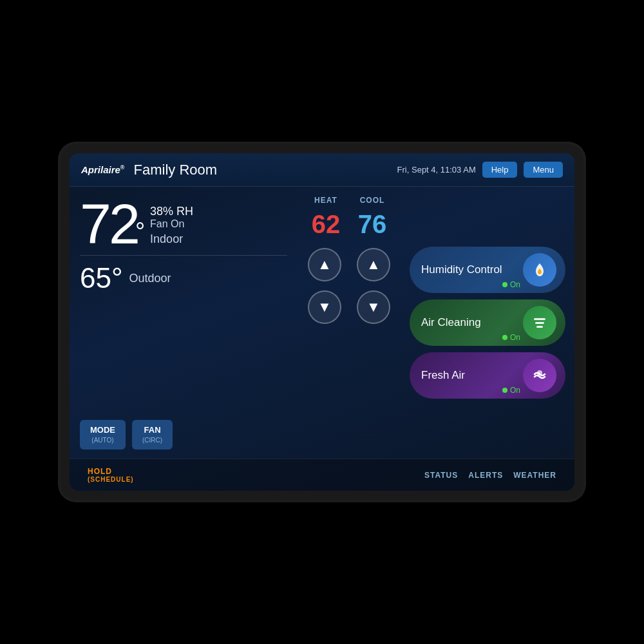  What do you see at coordinates (109, 224) in the screenshot?
I see `temp-value: 72` at bounding box center [109, 224].